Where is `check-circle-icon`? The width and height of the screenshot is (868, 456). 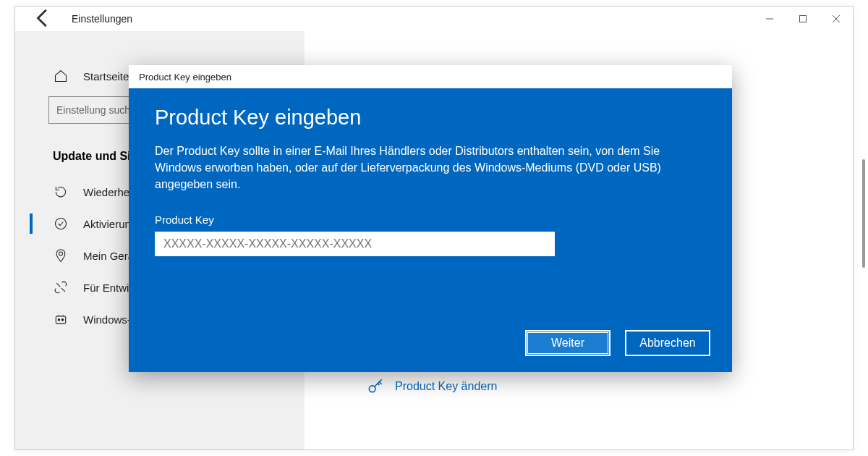
check-circle-icon is located at coordinates (61, 224).